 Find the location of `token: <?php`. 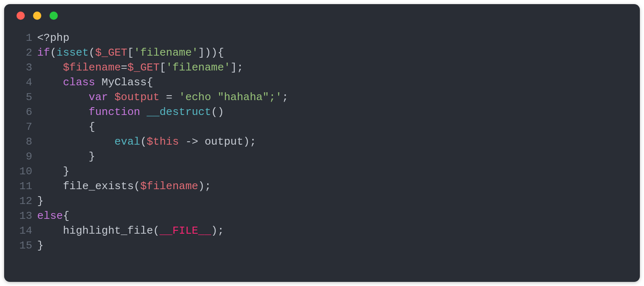

token: <?php is located at coordinates (53, 38).